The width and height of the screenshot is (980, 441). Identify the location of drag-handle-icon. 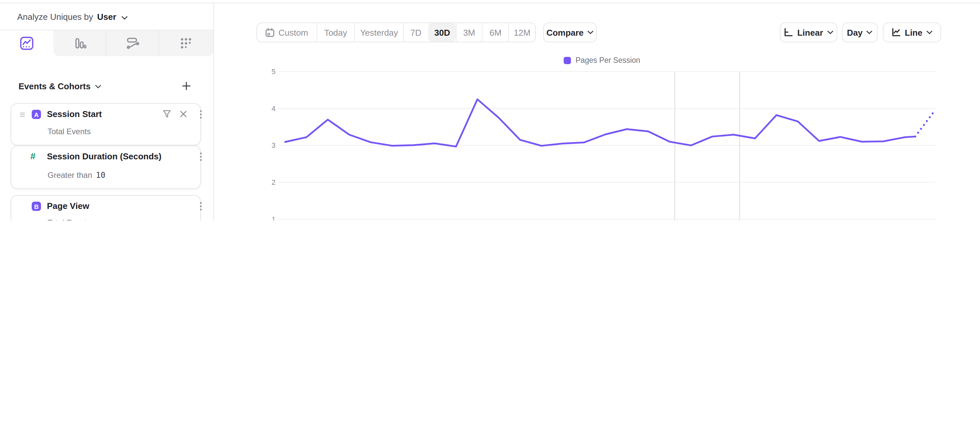
(22, 115).